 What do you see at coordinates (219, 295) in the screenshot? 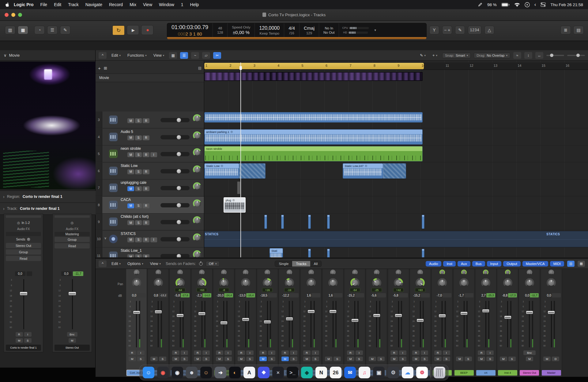
I see `volume-db: -20,0` at bounding box center [219, 295].